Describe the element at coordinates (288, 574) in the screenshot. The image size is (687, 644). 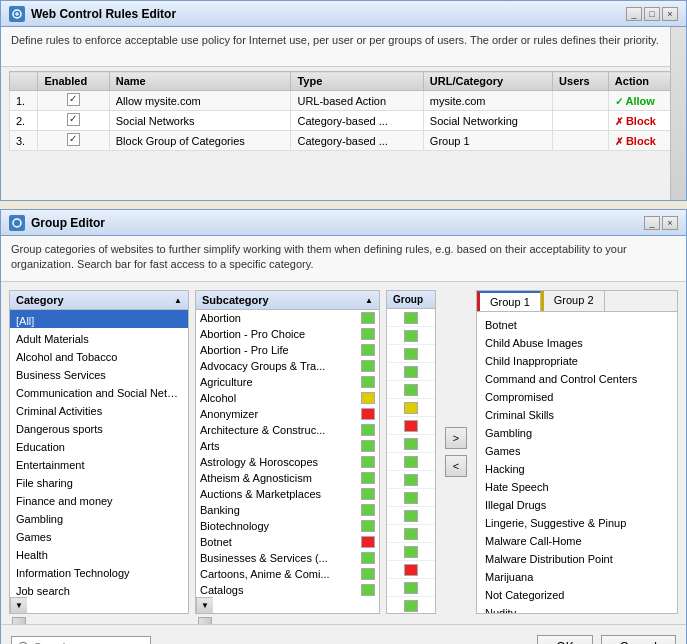
I see `subcategory-item: Cartoons, Anime & Comi...` at that location.